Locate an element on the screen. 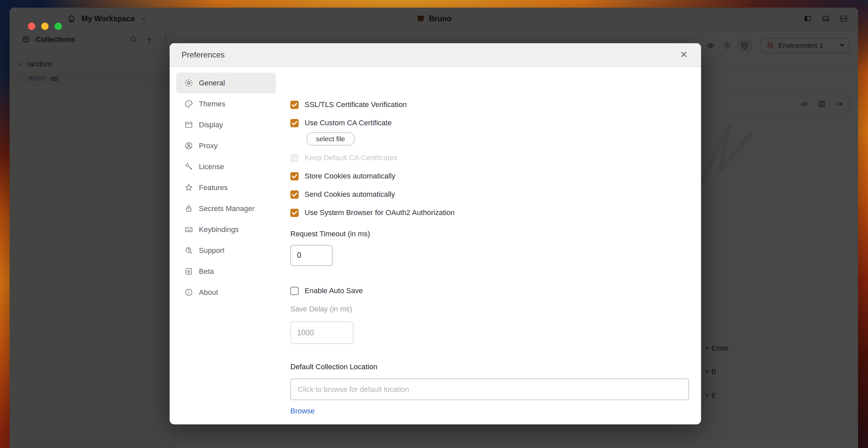 The height and width of the screenshot is (448, 868). nav-item-label: About is located at coordinates (208, 292).